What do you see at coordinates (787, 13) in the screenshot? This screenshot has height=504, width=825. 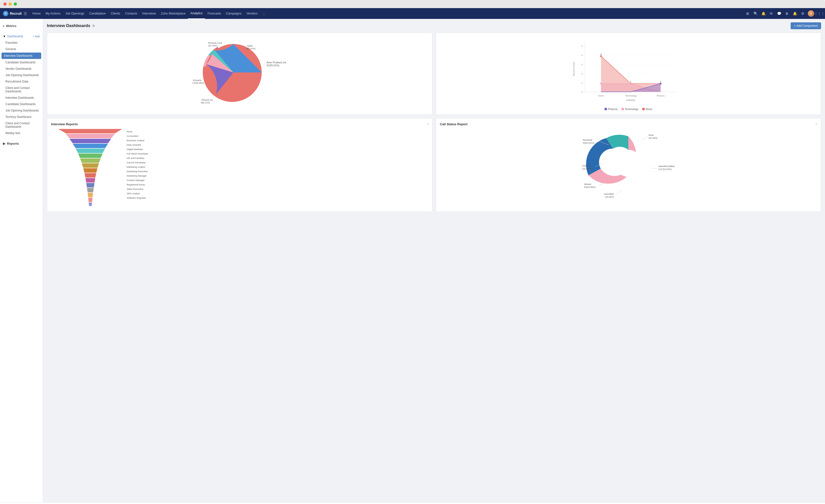 I see `screen-icon: 🖥` at bounding box center [787, 13].